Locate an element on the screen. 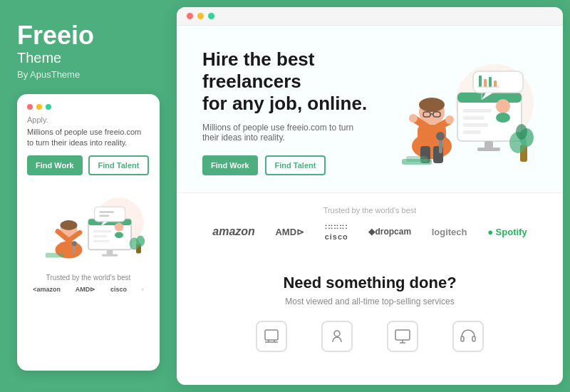 This screenshot has height=392, width=570. mobile-find-talent-button: Find Talent is located at coordinates (119, 165).